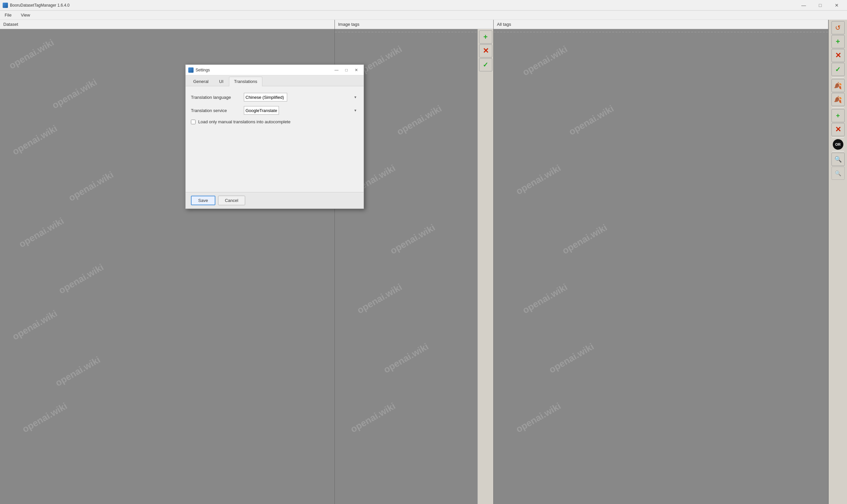  What do you see at coordinates (486, 51) in the screenshot?
I see `remove-tag-button: ✕` at bounding box center [486, 51].